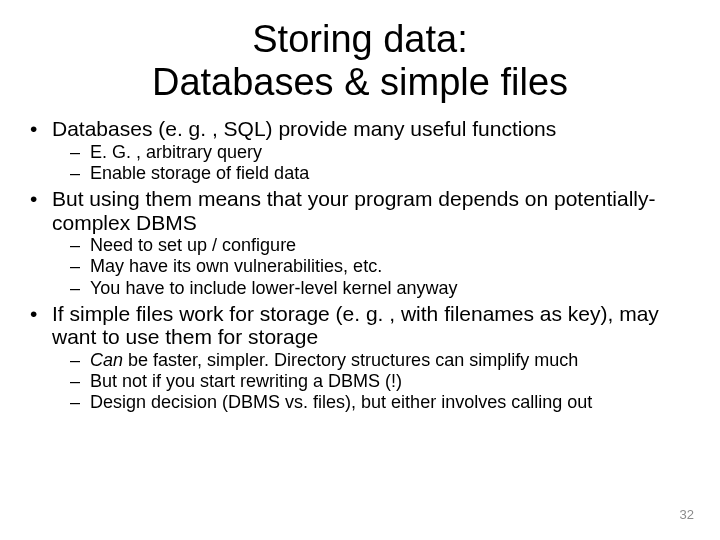 This screenshot has height=540, width=720. Describe the element at coordinates (106, 360) in the screenshot. I see `sub-bullet-italic: Can` at that location.